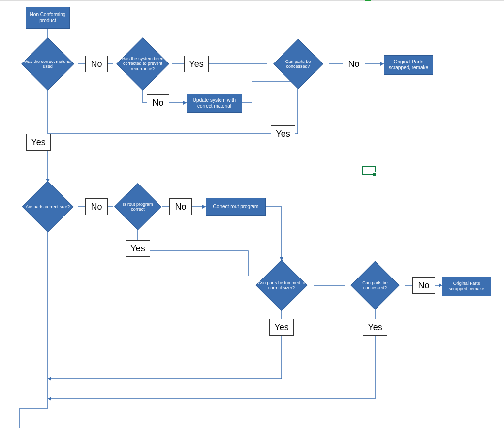 The image size is (504, 432). I want to click on node-scrap-2: Original Parts scrapped, remake, so click(467, 286).